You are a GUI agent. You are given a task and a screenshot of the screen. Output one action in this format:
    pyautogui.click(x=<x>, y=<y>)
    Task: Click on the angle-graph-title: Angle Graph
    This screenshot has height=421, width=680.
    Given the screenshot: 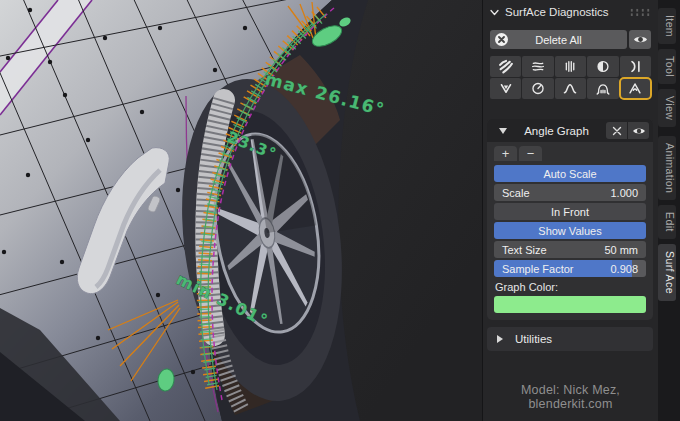 What is the action you would take?
    pyautogui.click(x=556, y=131)
    